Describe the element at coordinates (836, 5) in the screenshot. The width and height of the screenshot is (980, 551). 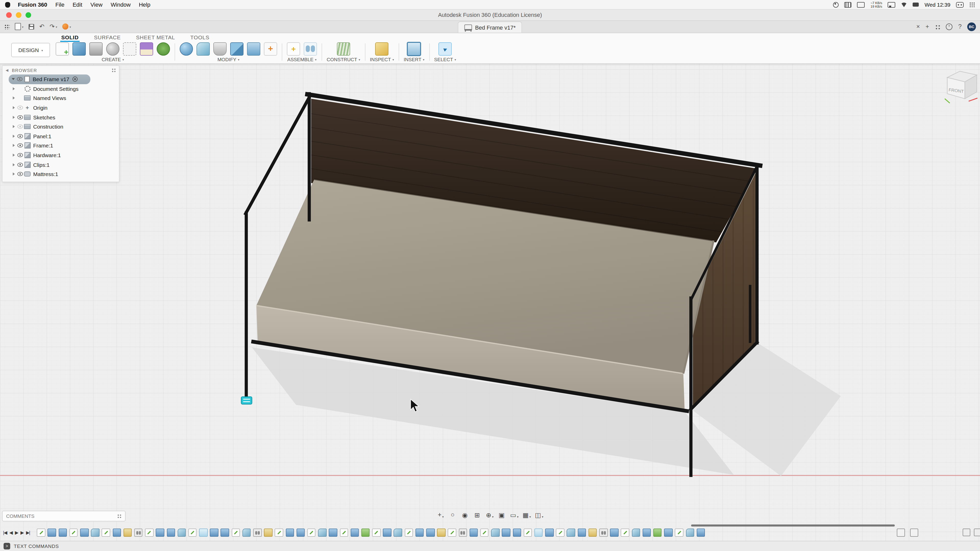
I see `screen-record-icon` at that location.